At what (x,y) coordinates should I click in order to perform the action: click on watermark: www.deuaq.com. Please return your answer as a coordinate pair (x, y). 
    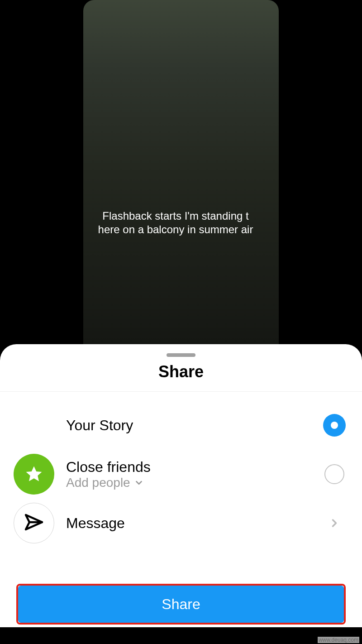
    Looking at the image, I should click on (338, 640).